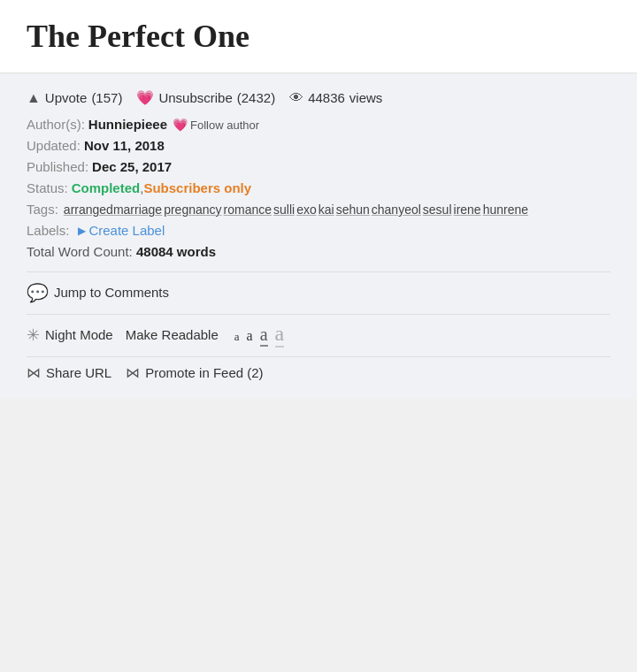 This screenshot has width=637, height=672. Describe the element at coordinates (127, 124) in the screenshot. I see `author-name: Hunniepieee` at that location.